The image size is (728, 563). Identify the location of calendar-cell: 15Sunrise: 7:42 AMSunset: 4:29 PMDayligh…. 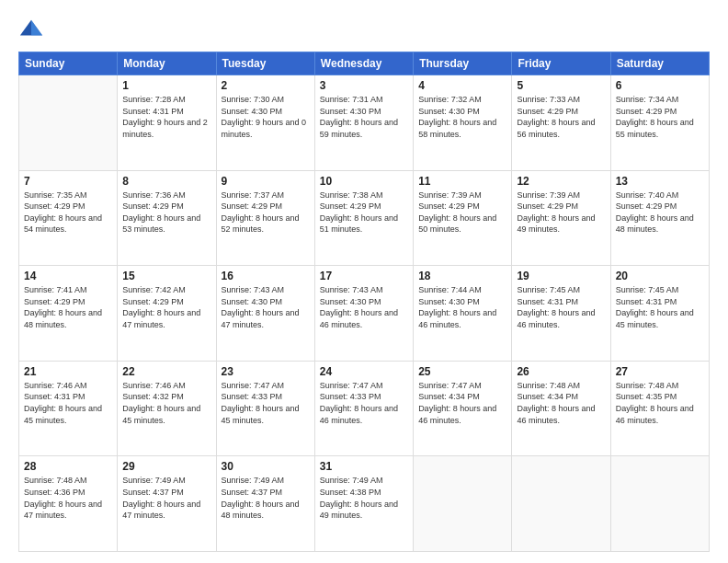
(167, 314).